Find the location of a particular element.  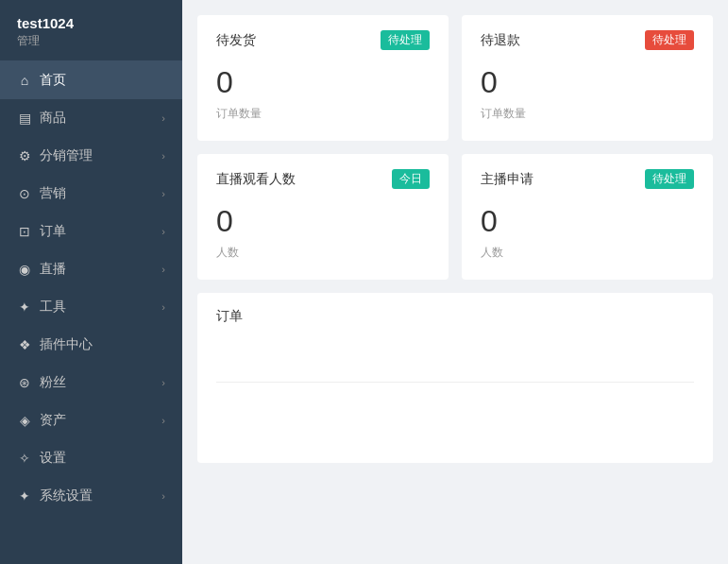

sidebar-label-fans: 粉丝 is located at coordinates (53, 383).